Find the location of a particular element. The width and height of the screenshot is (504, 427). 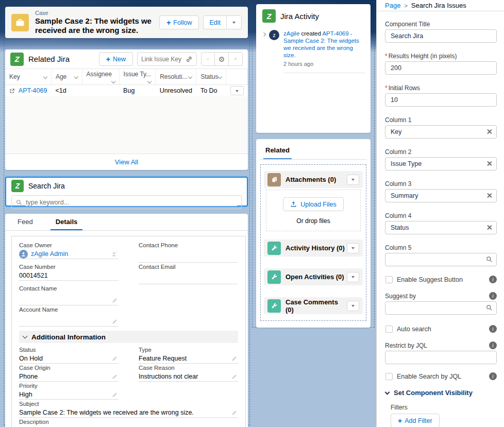

upload-files-button: Upload Files is located at coordinates (313, 204).